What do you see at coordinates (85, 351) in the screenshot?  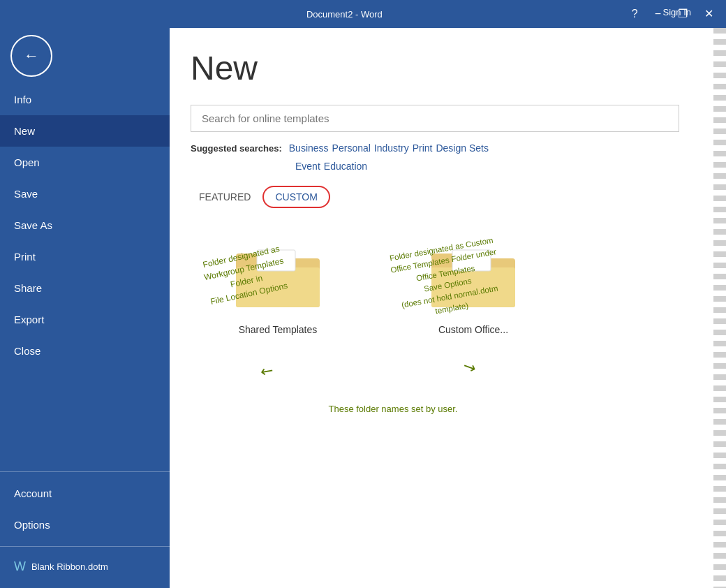 I see `sidebar-item-close: Close` at bounding box center [85, 351].